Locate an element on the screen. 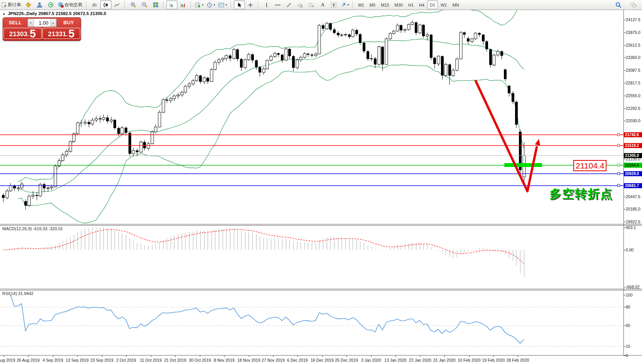 The width and height of the screenshot is (642, 364). line-chart-icon is located at coordinates (117, 5).